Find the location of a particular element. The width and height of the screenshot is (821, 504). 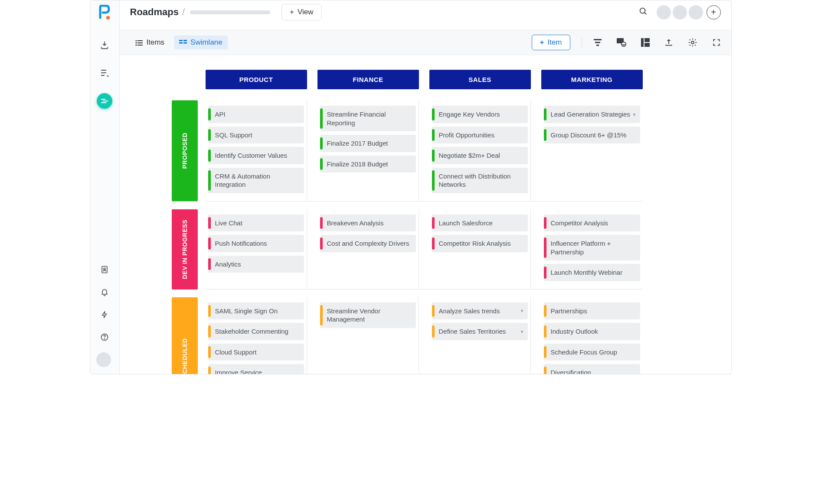

column-header-label: MARKETING is located at coordinates (592, 80).